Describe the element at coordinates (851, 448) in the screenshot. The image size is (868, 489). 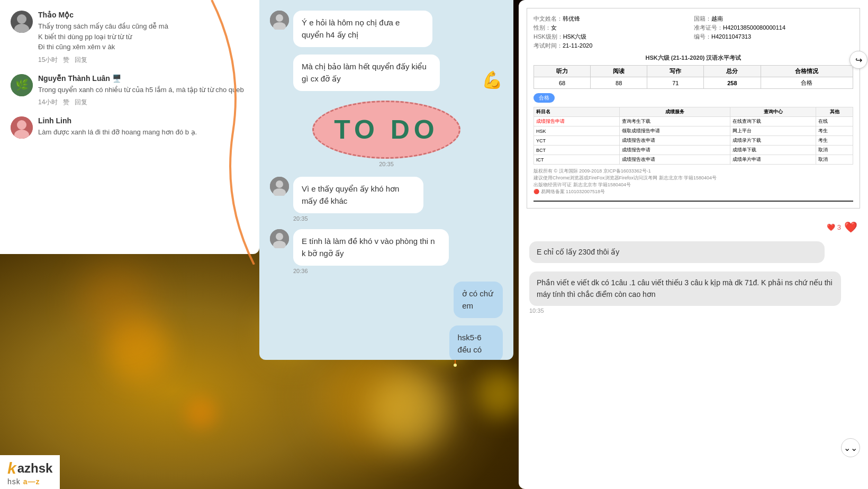
I see `scroll-down-button: ⌄⌄` at that location.